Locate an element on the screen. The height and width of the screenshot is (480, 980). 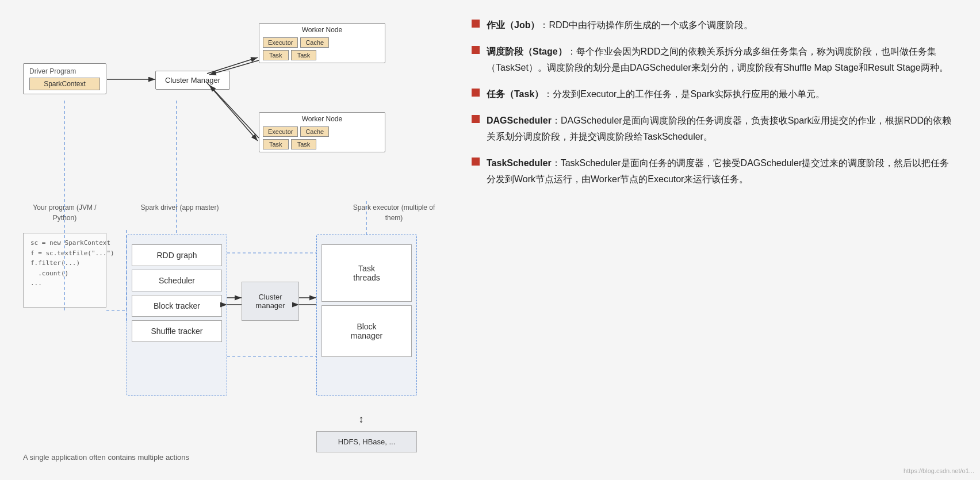
bullet-item-4: TaskScheduler：TaskScheduler是面向任务的调度器，它接受… is located at coordinates (714, 171).